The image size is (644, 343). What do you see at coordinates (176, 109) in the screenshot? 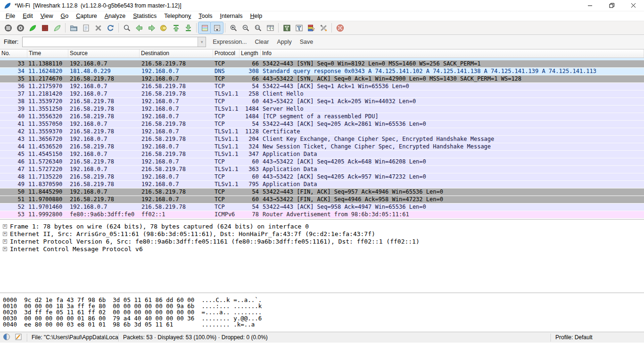
I see `cell-dst: 192.168.0.7` at bounding box center [176, 109].